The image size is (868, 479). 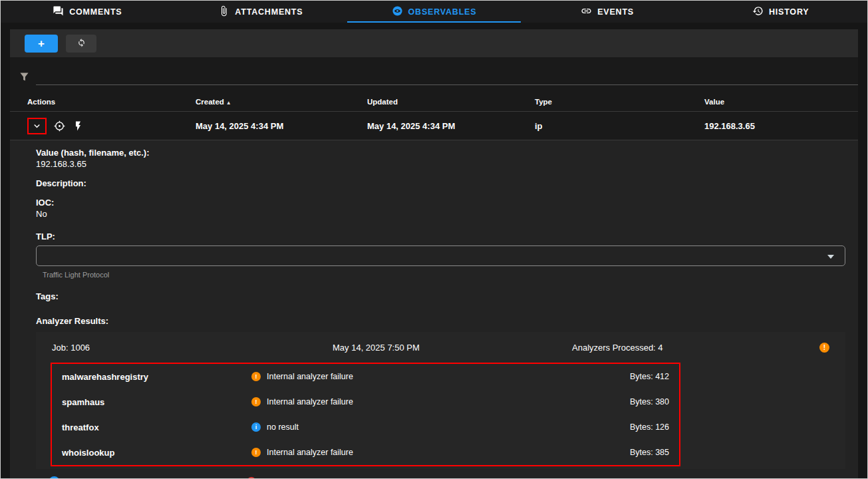 I want to click on analyzer-bytes: Bytes: 385, so click(x=649, y=452).